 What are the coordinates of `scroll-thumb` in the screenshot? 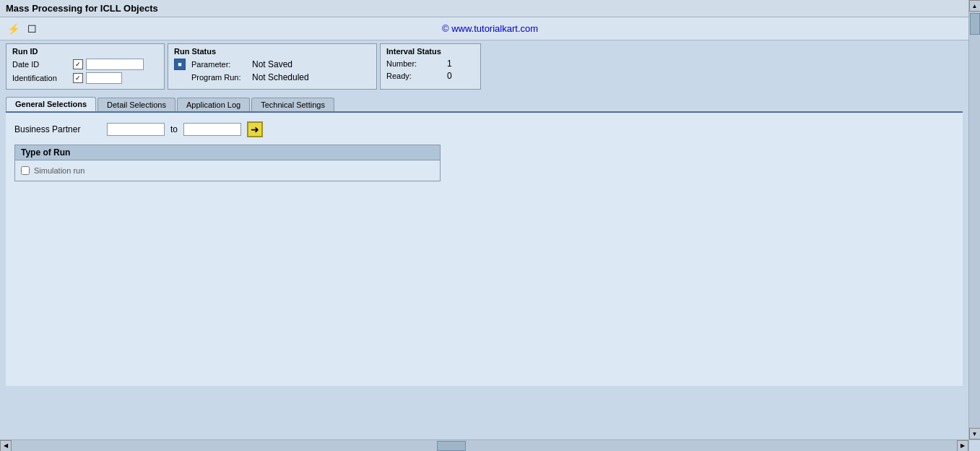 It's located at (451, 446).